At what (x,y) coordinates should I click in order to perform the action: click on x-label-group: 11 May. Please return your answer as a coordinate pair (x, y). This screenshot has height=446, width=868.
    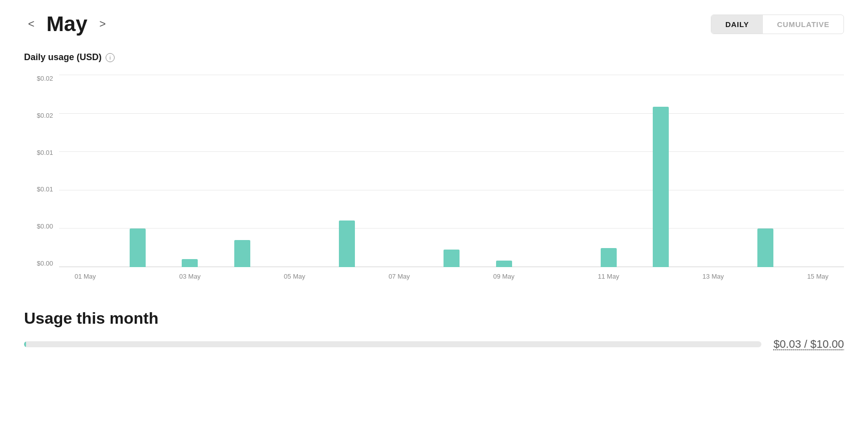
    Looking at the image, I should click on (609, 276).